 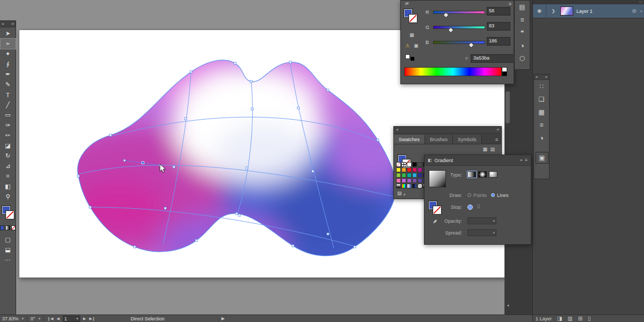 What do you see at coordinates (416, 46) in the screenshot?
I see `web-cube-icon: ▣` at bounding box center [416, 46].